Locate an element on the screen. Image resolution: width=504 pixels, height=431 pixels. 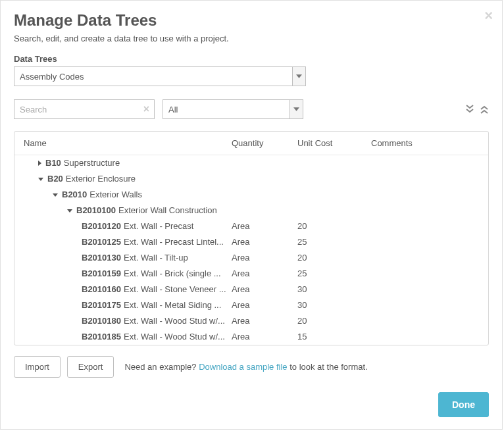
tree-code: B2010175 is located at coordinates (101, 305).